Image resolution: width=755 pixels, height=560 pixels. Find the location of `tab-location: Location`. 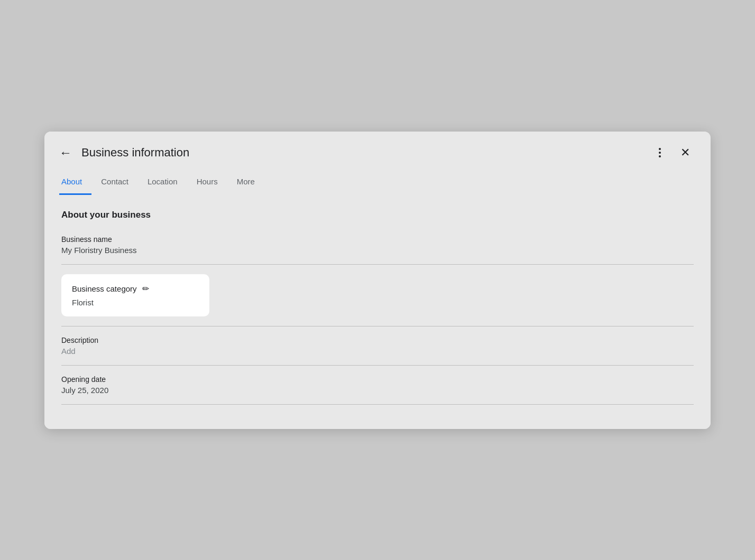

tab-location: Location is located at coordinates (163, 183).